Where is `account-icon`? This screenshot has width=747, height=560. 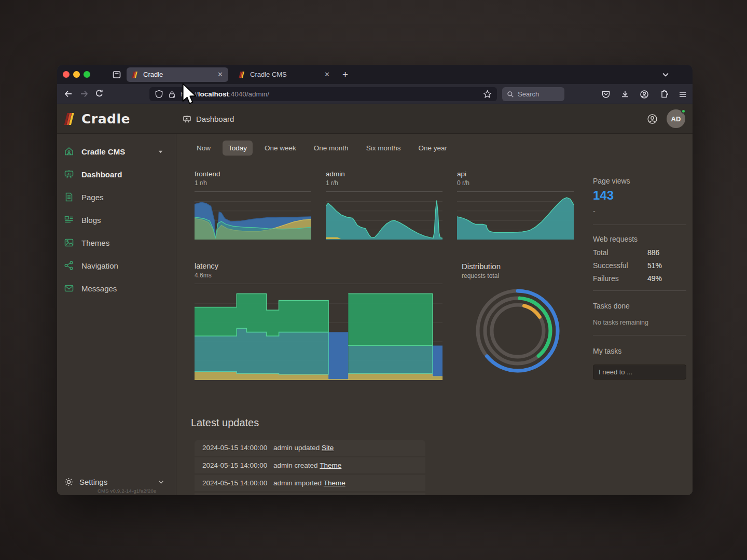
account-icon is located at coordinates (644, 94).